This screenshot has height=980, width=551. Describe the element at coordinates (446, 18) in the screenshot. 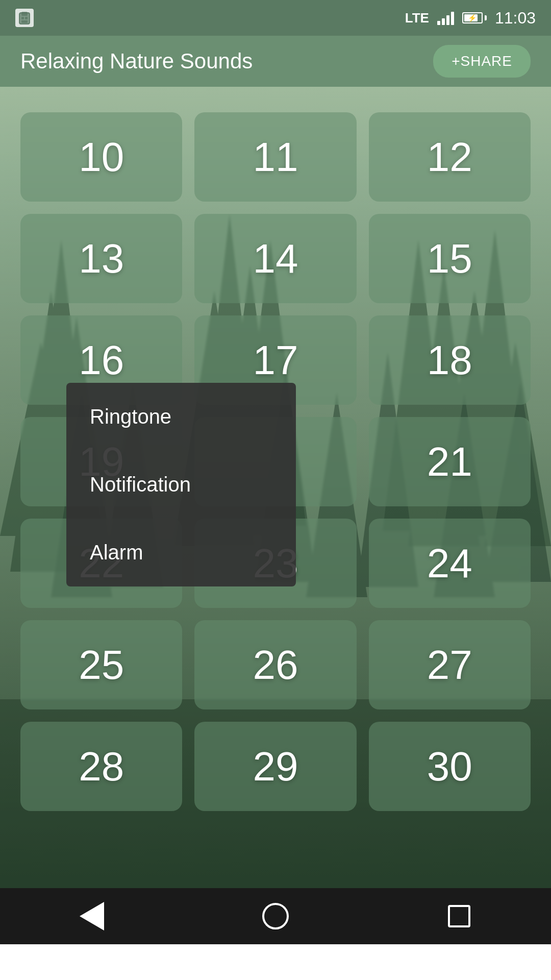

I see `signal-icon` at that location.